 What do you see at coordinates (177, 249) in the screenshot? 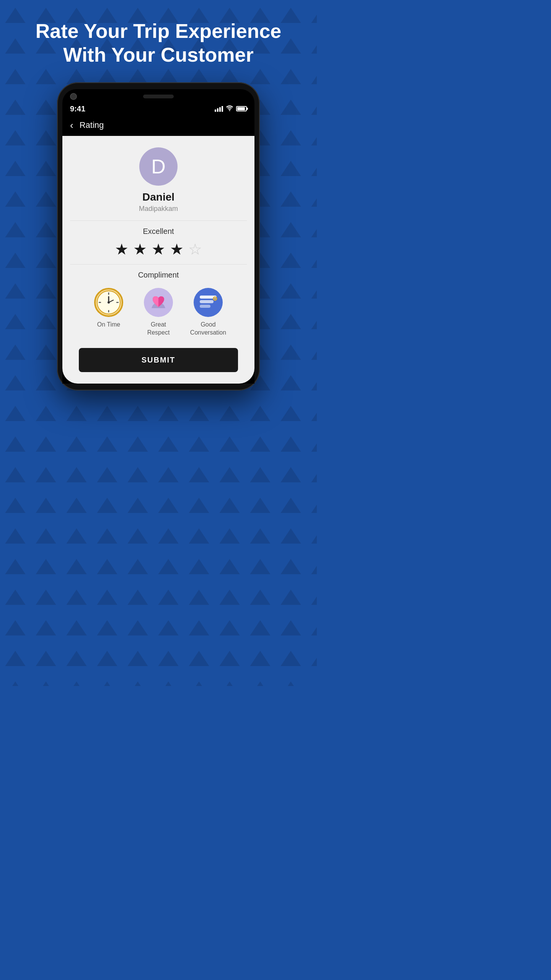
I see `star-4: ★` at bounding box center [177, 249].